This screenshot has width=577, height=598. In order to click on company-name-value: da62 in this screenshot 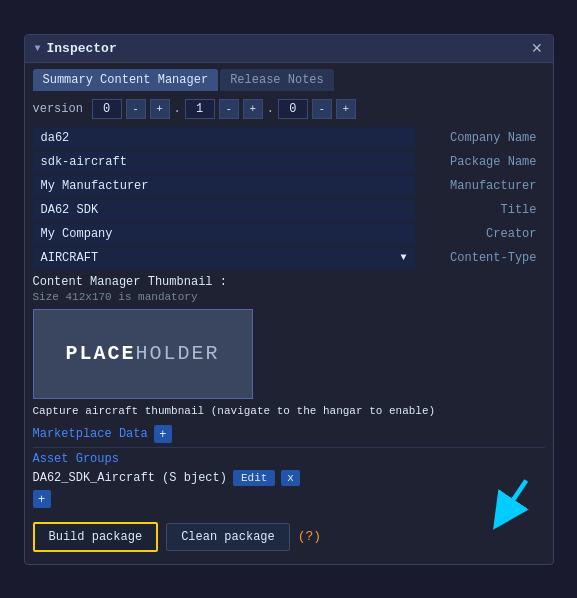, I will do `click(224, 138)`.